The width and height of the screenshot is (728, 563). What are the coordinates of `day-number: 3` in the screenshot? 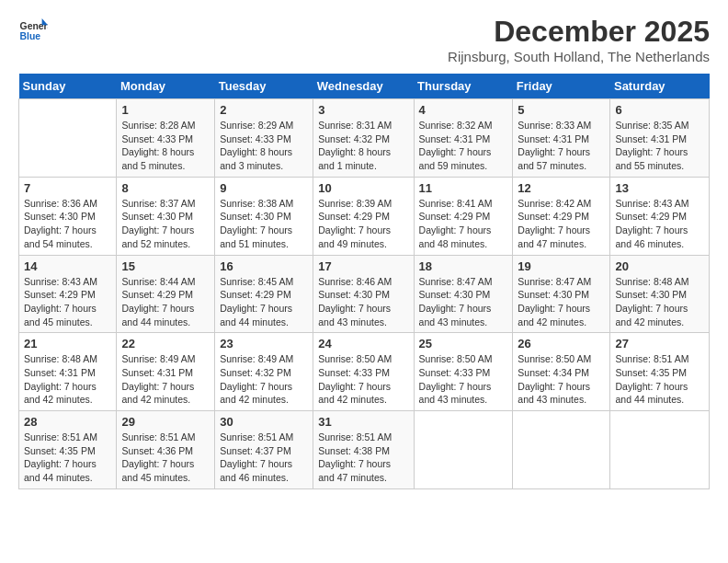 It's located at (363, 110).